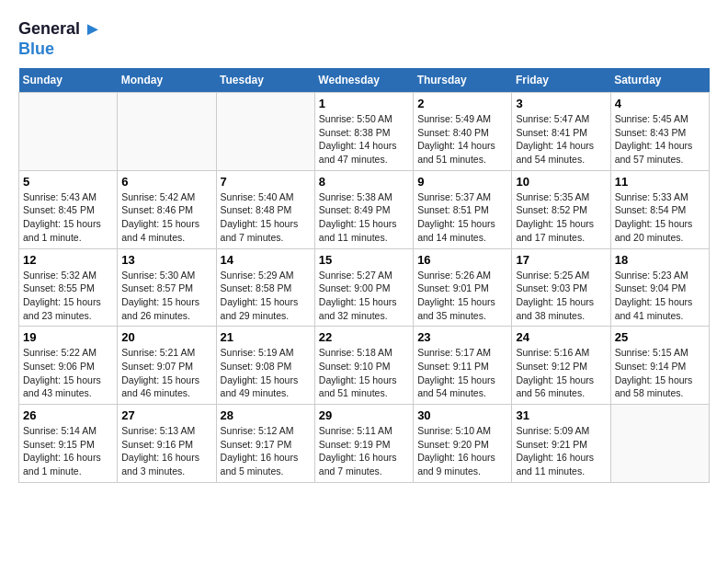 This screenshot has height=563, width=728. What do you see at coordinates (364, 210) in the screenshot?
I see `calendar-week-row: 5Sunrise: 5:43 AM Sunset: 8:45 PM Daylig…` at bounding box center [364, 210].